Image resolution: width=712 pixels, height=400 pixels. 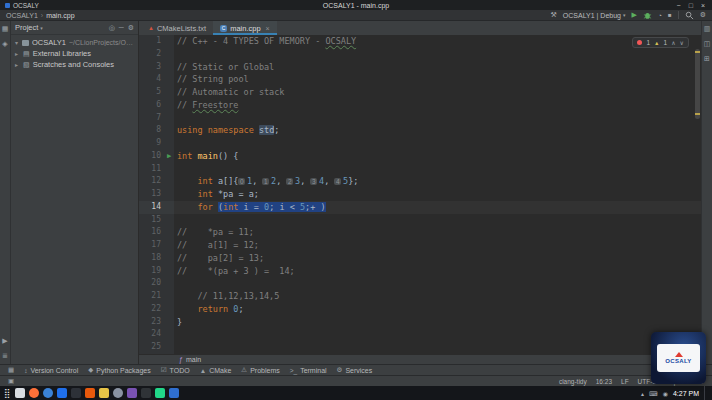 I want to click on prev-problem-icon: ∧, so click(x=673, y=42).